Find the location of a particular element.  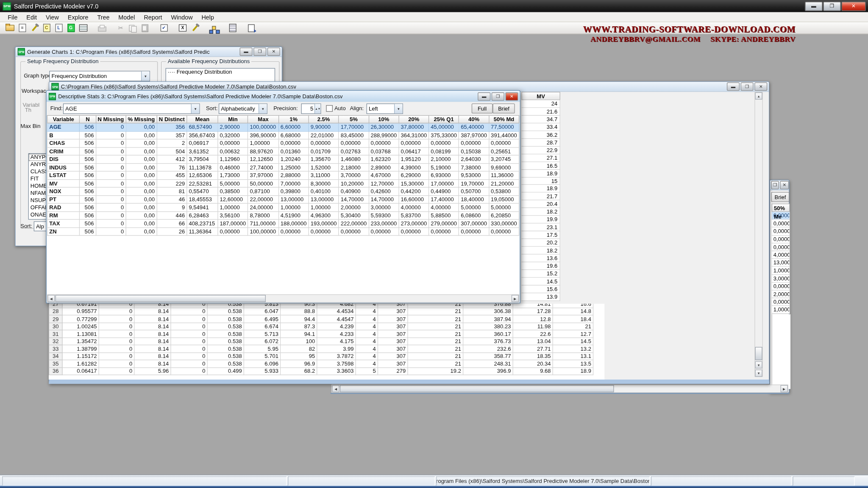

data-cell: 6.096 is located at coordinates (262, 364).